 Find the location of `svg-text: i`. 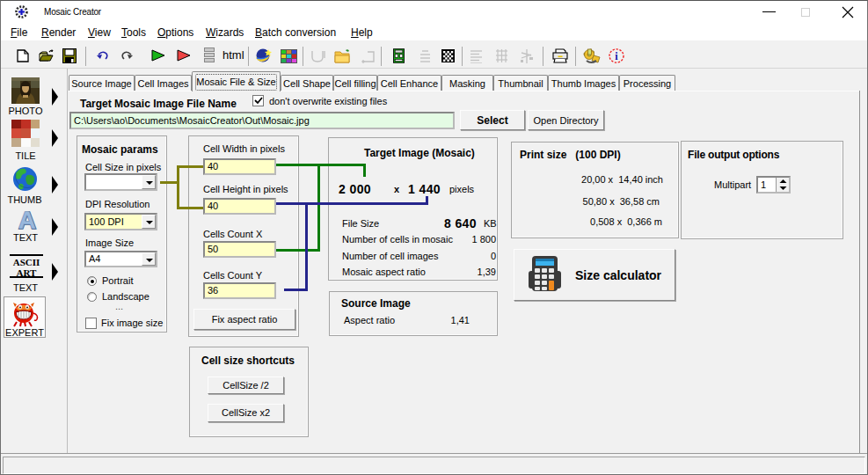

svg-text: i is located at coordinates (616, 56).